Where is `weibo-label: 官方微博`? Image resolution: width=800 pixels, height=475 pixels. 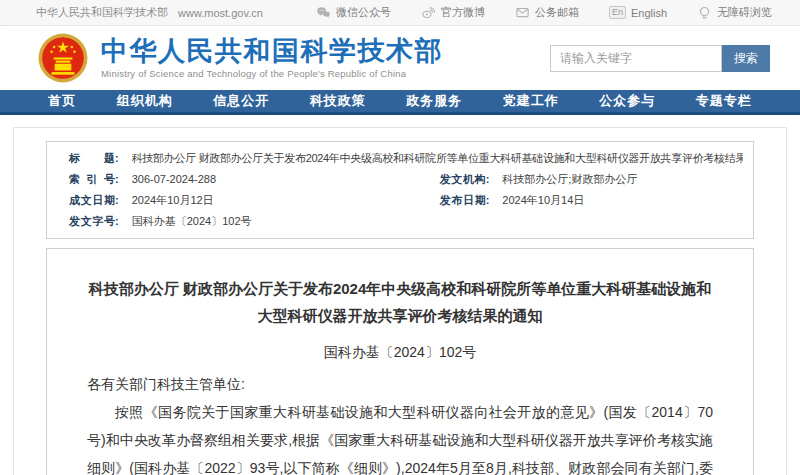
weibo-label: 官方微博 is located at coordinates (463, 12).